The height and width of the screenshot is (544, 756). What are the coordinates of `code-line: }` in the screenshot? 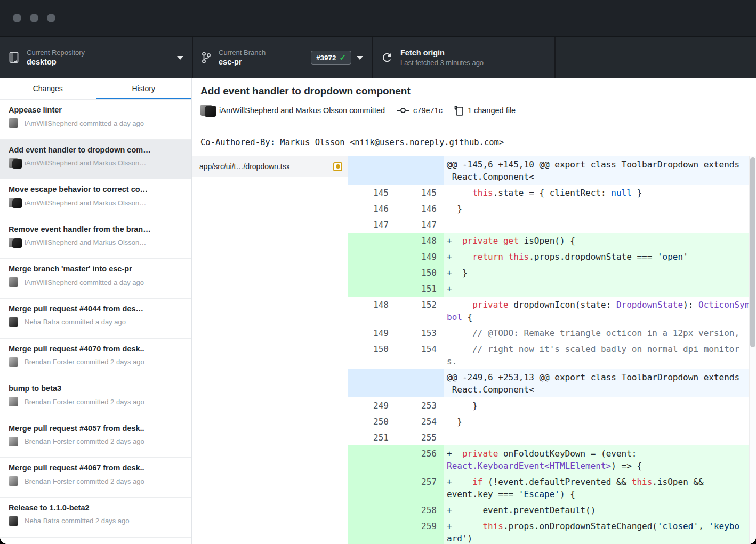 It's located at (600, 421).